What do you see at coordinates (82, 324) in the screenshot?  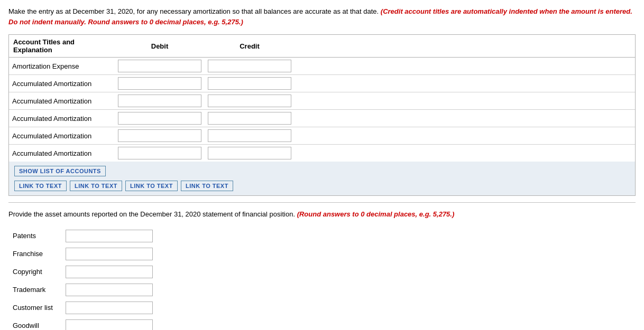 I see `asset-row-5: Goodwill` at bounding box center [82, 324].